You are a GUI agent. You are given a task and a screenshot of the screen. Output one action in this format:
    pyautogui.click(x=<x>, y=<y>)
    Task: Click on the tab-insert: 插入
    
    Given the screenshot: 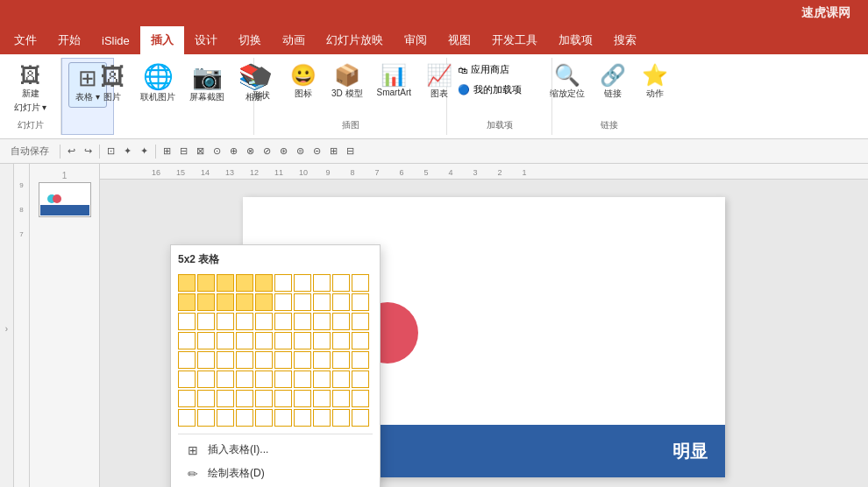 What is the action you would take?
    pyautogui.click(x=162, y=40)
    